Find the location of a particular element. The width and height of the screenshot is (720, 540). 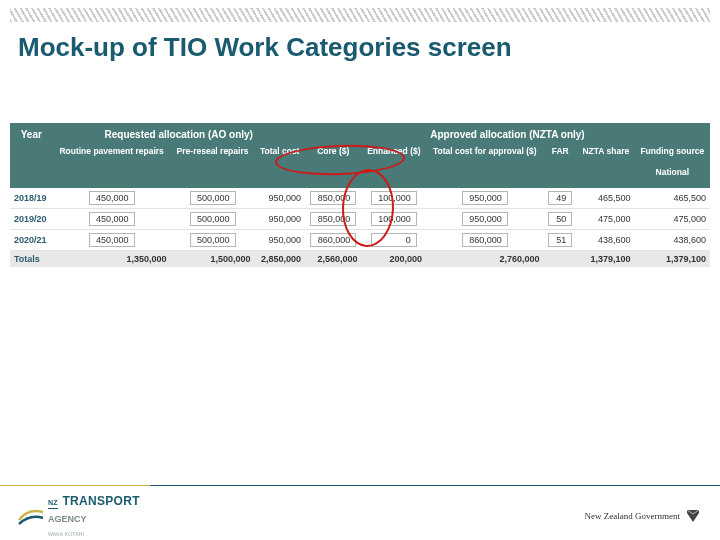

input-far: 50 is located at coordinates (560, 219).